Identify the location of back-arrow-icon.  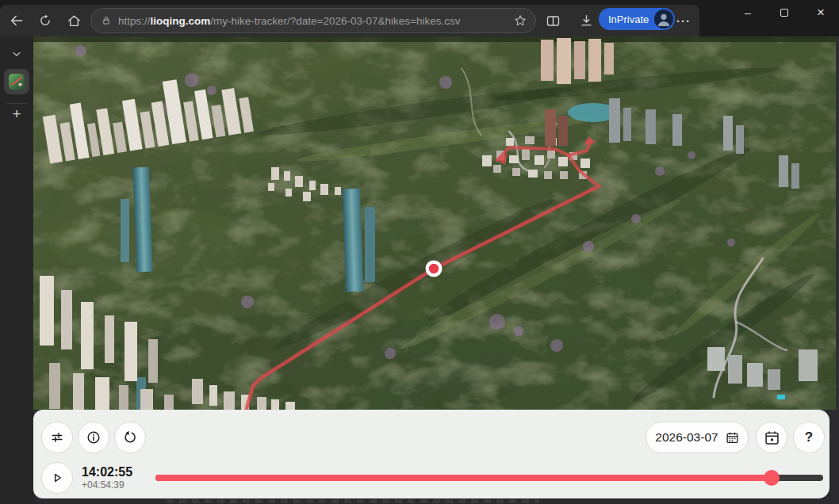
(17, 21).